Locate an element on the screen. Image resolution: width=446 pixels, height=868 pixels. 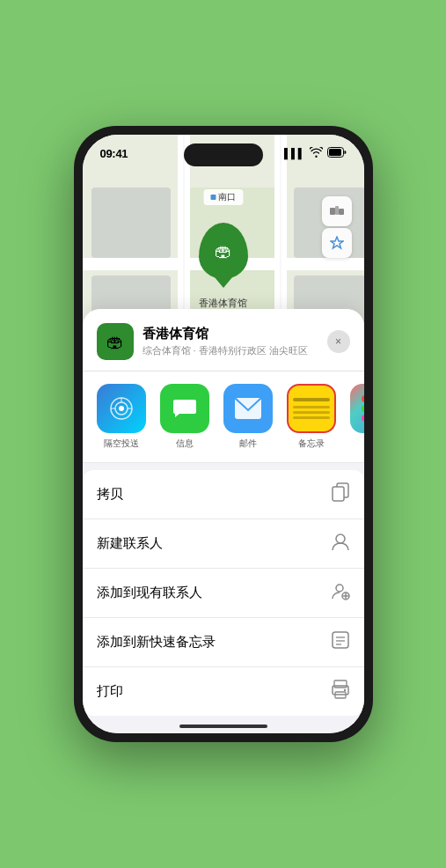
venue-name: 香港体育馆 is located at coordinates (235, 335).